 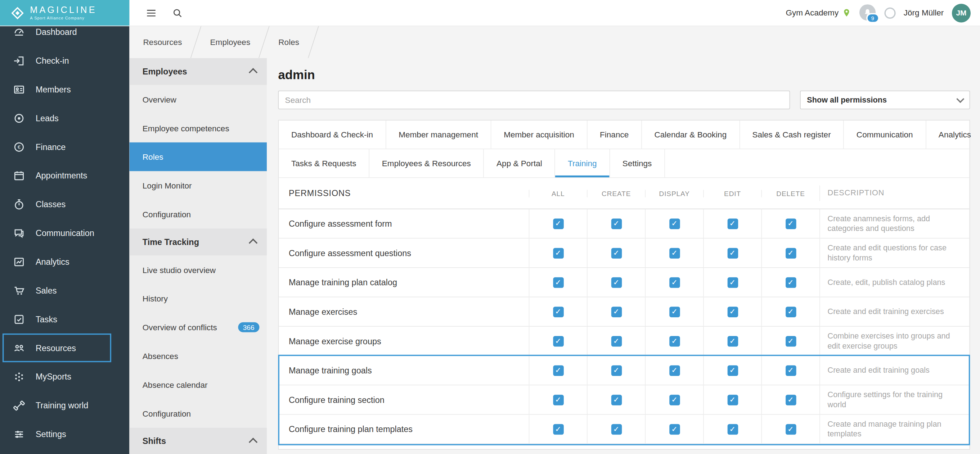 I want to click on sidebar-item-training-world: Training world, so click(x=57, y=405).